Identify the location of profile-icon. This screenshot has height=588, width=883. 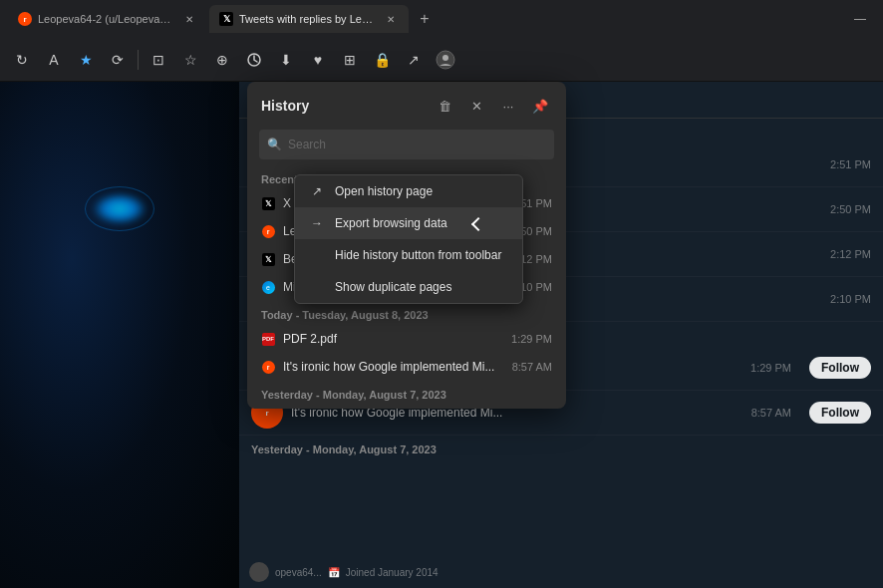
(445, 60).